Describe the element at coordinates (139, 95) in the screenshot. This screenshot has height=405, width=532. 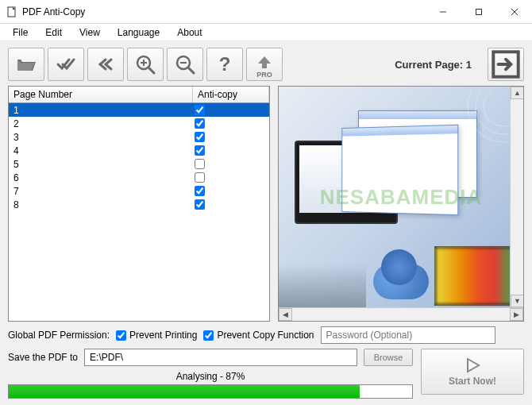
I see `table-header: Page Number Anti-copy` at that location.